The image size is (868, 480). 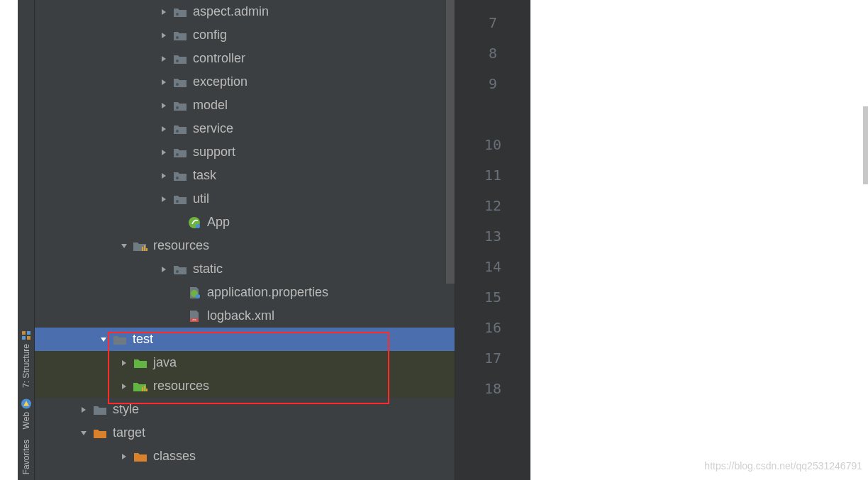 I want to click on gutter-line-number: 12, so click(x=493, y=206).